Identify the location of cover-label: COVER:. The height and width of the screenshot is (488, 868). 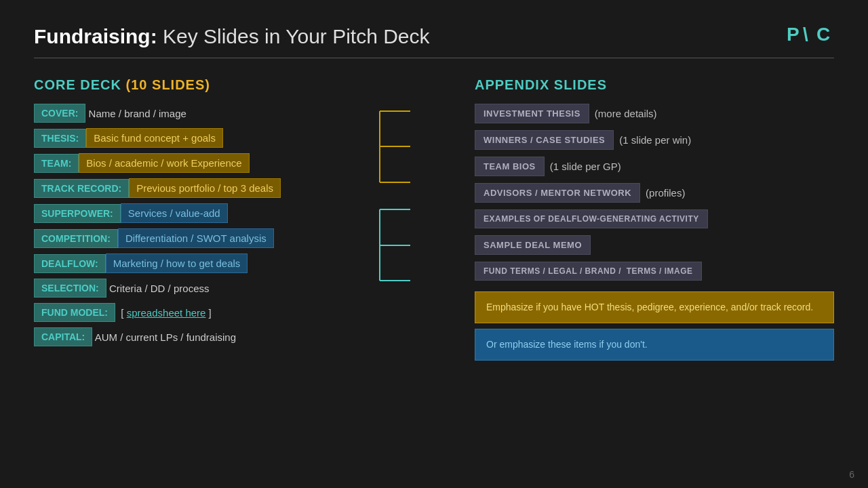
(60, 113).